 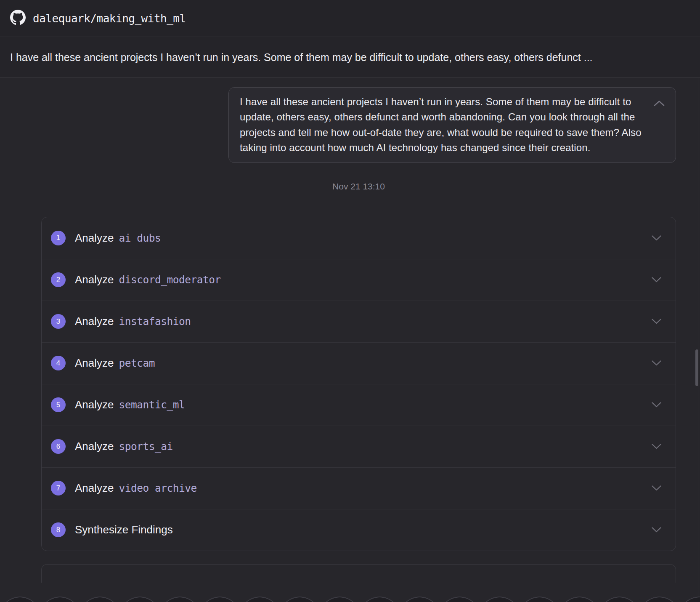 What do you see at coordinates (58, 280) in the screenshot?
I see `task-number-badge: 2` at bounding box center [58, 280].